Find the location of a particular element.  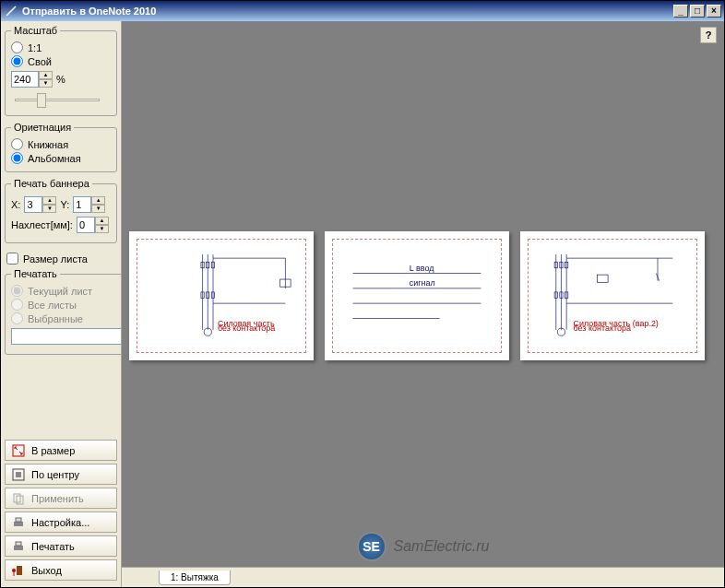

y-up: ▲ is located at coordinates (98, 201).